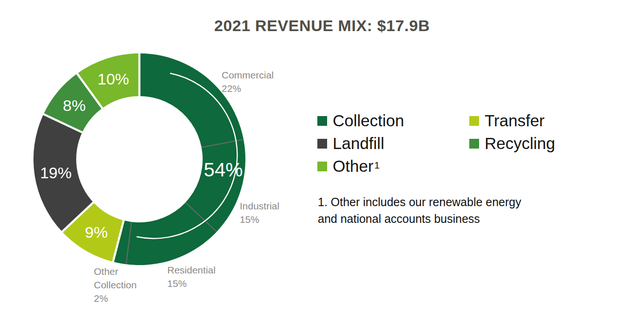 This screenshot has height=312, width=644. What do you see at coordinates (121, 278) in the screenshot?
I see `callout-other-collection-name: Other Collection` at bounding box center [121, 278].